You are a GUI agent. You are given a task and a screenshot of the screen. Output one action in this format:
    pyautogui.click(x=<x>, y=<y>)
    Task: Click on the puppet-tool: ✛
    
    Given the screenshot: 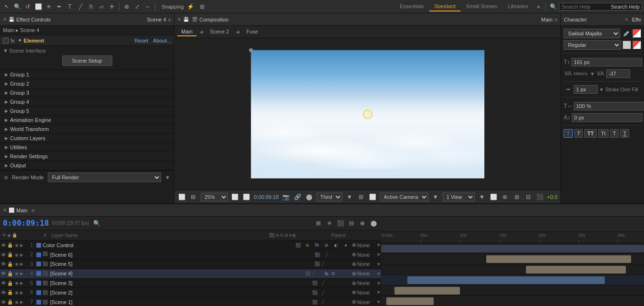 What is the action you would take?
    pyautogui.click(x=112, y=7)
    